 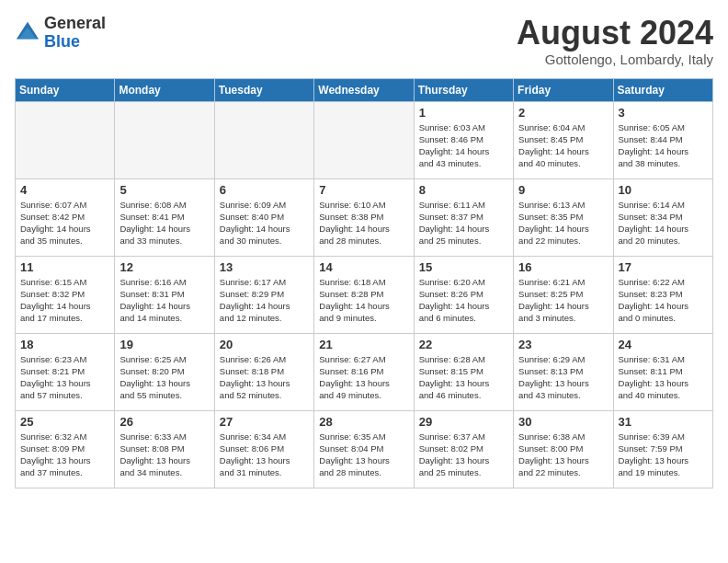 What do you see at coordinates (664, 377) in the screenshot?
I see `day-info: Sunrise: 6:31 AM Sunset: 8:11 PM Dayligh…` at bounding box center [664, 377].